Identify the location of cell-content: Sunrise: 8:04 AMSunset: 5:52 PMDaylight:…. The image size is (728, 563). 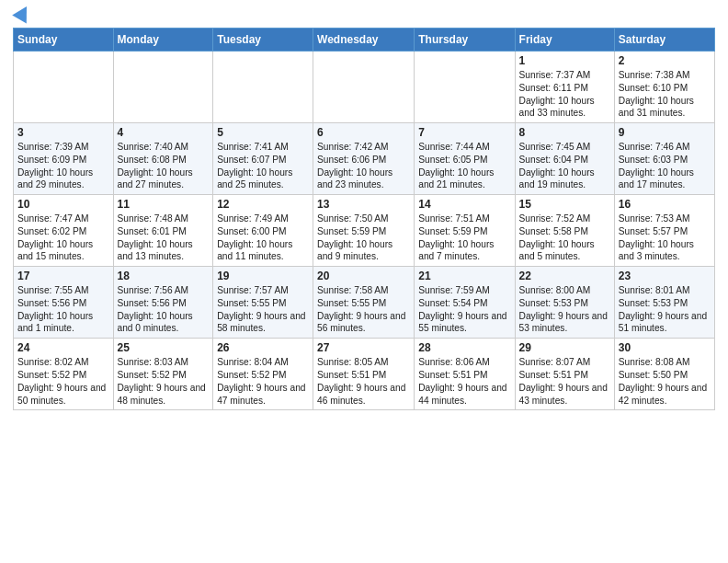
(263, 381).